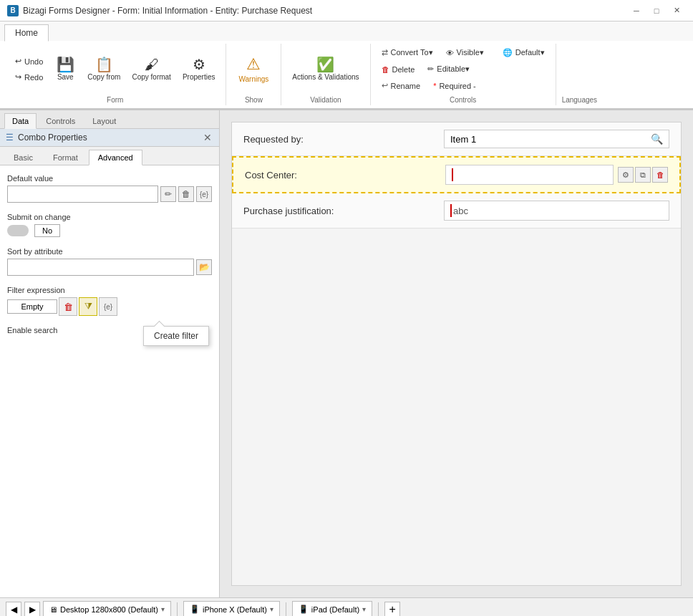  Describe the element at coordinates (524, 53) in the screenshot. I see `default-button: 🌐 Default▾` at that location.